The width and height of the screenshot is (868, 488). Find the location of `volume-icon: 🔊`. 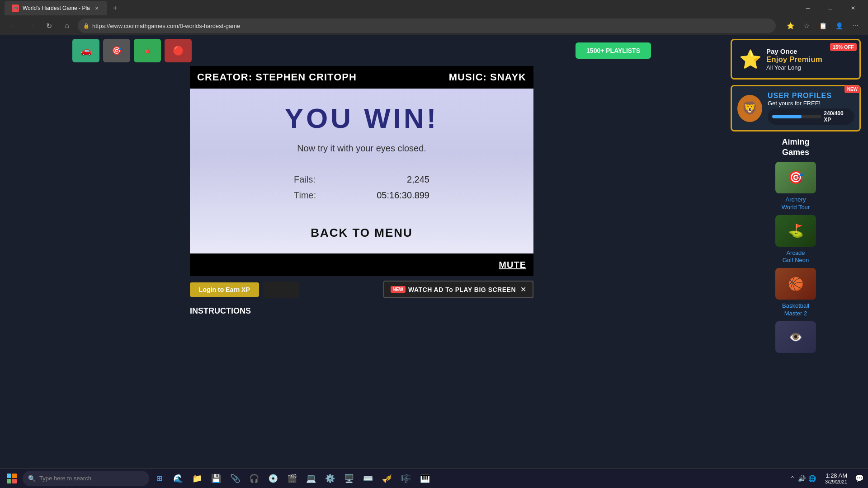

volume-icon: 🔊 is located at coordinates (802, 479).